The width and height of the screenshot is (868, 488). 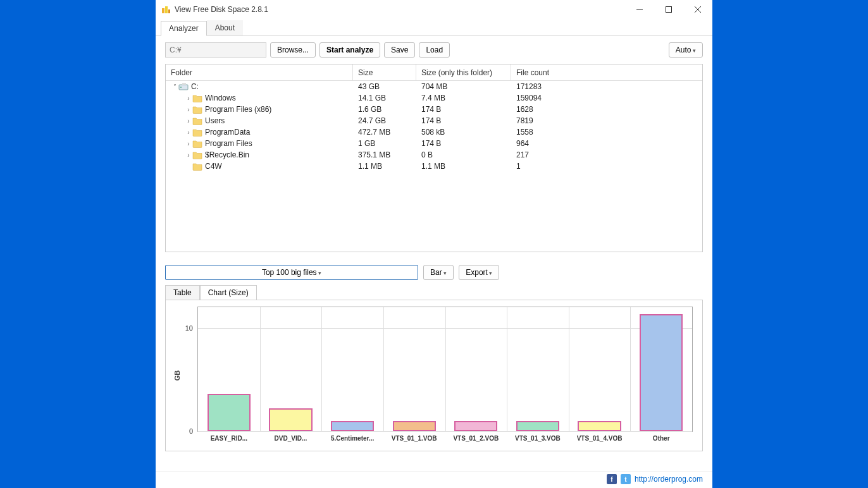 What do you see at coordinates (229, 436) in the screenshot?
I see `xlabel: EASY_RID...` at bounding box center [229, 436].